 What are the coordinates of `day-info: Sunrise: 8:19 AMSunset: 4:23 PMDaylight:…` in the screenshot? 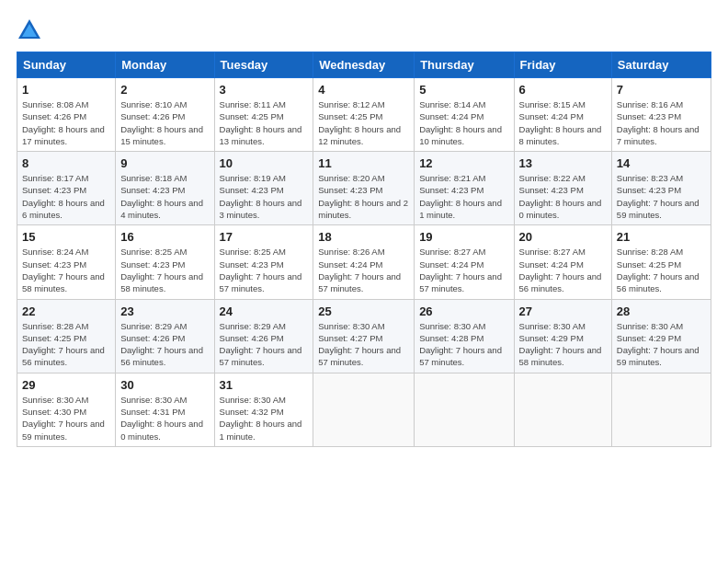 It's located at (265, 197).